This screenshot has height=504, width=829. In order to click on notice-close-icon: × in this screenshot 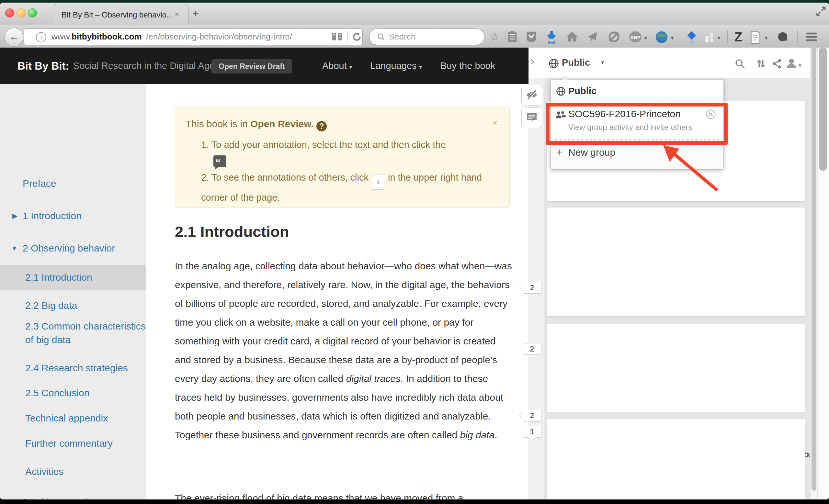, I will do `click(495, 123)`.